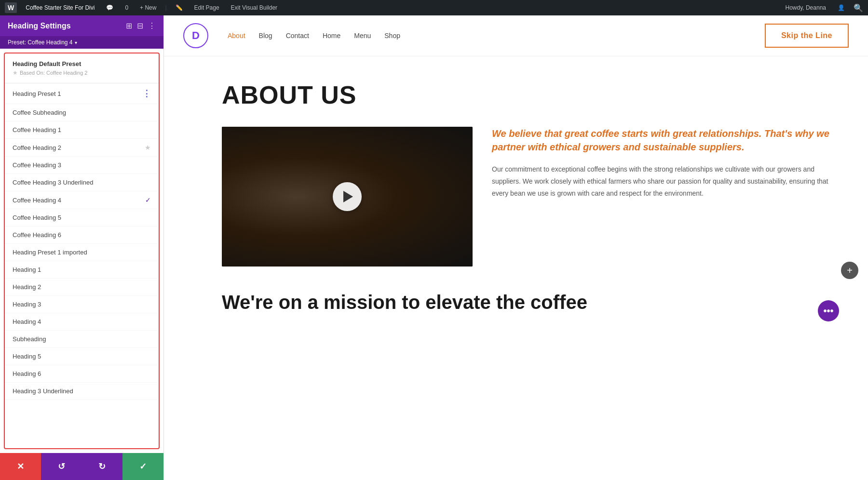  Describe the element at coordinates (41, 42) in the screenshot. I see `preset-bar-label: Preset: Coffee Heading 4` at that location.